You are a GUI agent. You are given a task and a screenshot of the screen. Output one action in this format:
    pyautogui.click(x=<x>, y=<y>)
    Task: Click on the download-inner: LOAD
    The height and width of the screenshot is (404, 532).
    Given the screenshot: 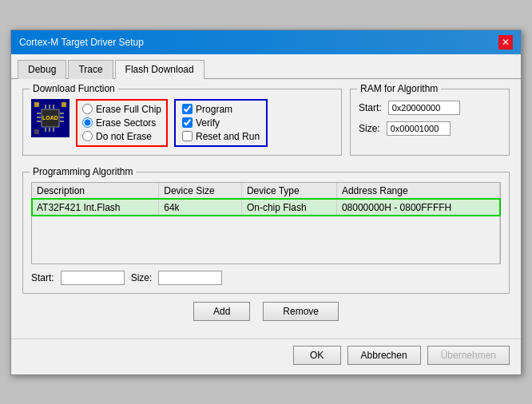 What is the action you would take?
    pyautogui.click(x=182, y=123)
    